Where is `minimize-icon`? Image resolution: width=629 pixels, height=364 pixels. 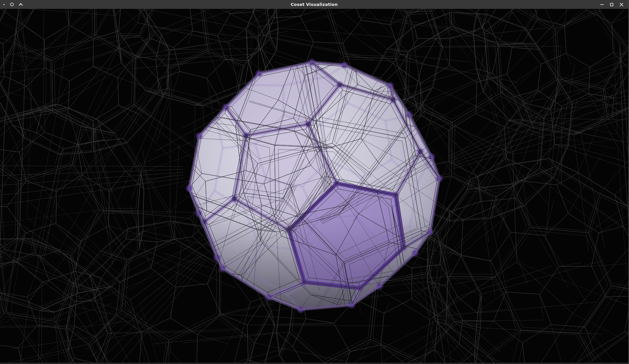 minimize-icon is located at coordinates (602, 5).